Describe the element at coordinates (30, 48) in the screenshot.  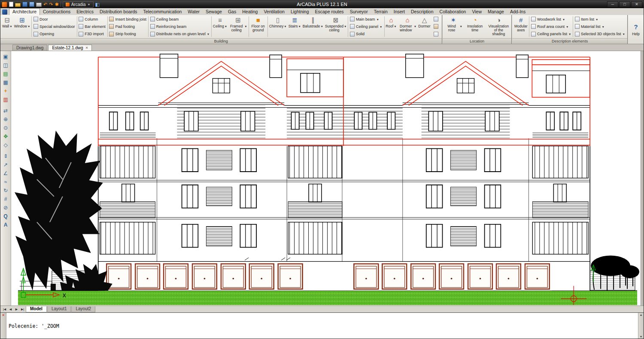
I see `doc-tab-drawing1: Drawing1.dwg` at that location.